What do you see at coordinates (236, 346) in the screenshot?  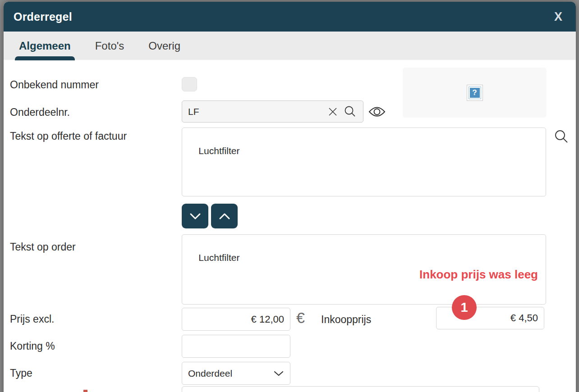 I see `korting-input` at bounding box center [236, 346].